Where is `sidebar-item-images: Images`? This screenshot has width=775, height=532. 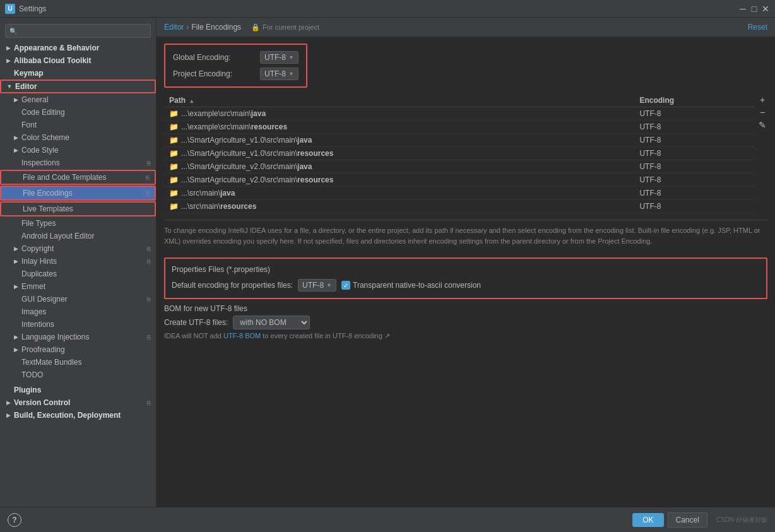 sidebar-item-images: Images is located at coordinates (78, 312).